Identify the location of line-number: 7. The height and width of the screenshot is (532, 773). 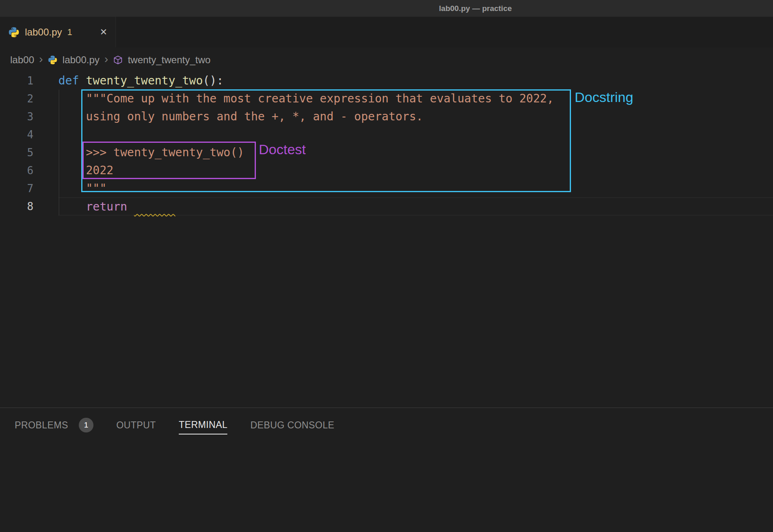
(17, 188).